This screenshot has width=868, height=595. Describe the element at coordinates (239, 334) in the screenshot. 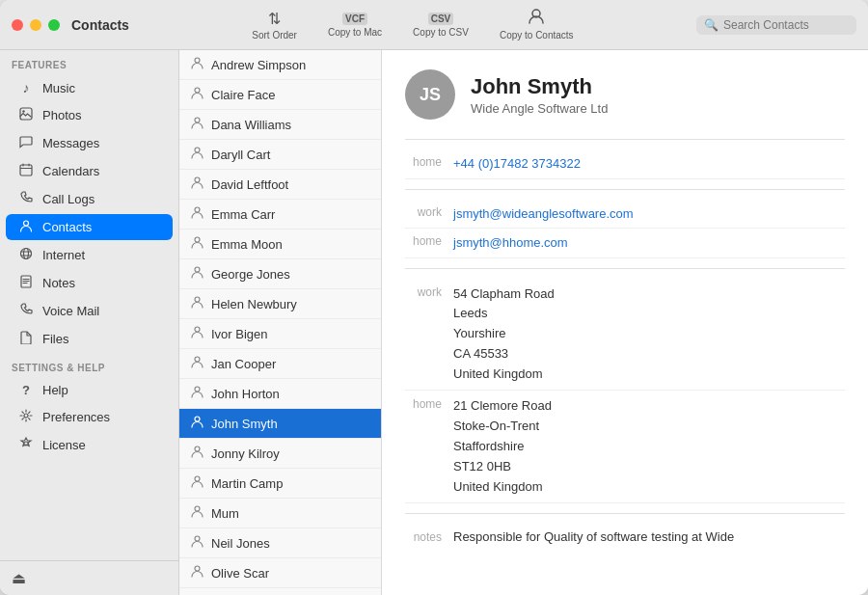

I see `contact-name: Ivor Bigen` at that location.